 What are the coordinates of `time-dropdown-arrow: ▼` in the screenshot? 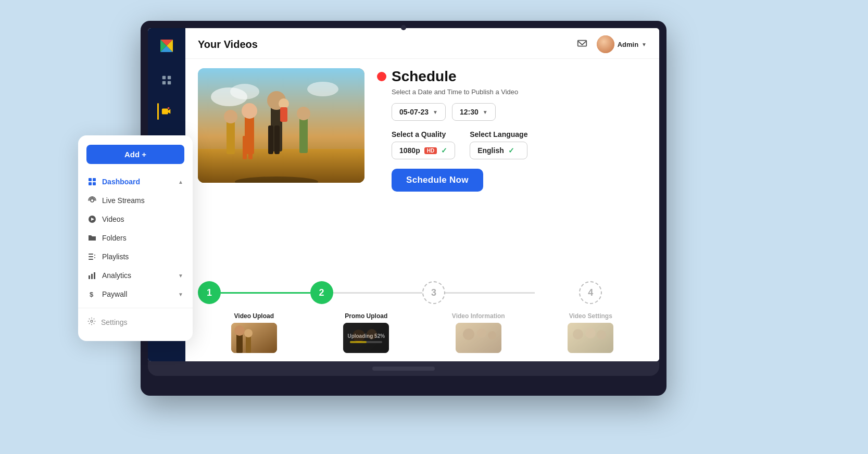 It's located at (485, 112).